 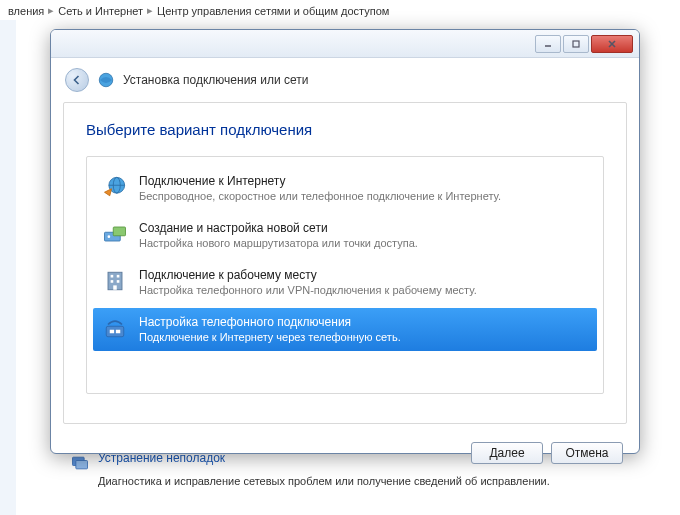 What do you see at coordinates (364, 244) in the screenshot?
I see `option-desc: Настройка нового маршрутизатора или точк…` at bounding box center [364, 244].